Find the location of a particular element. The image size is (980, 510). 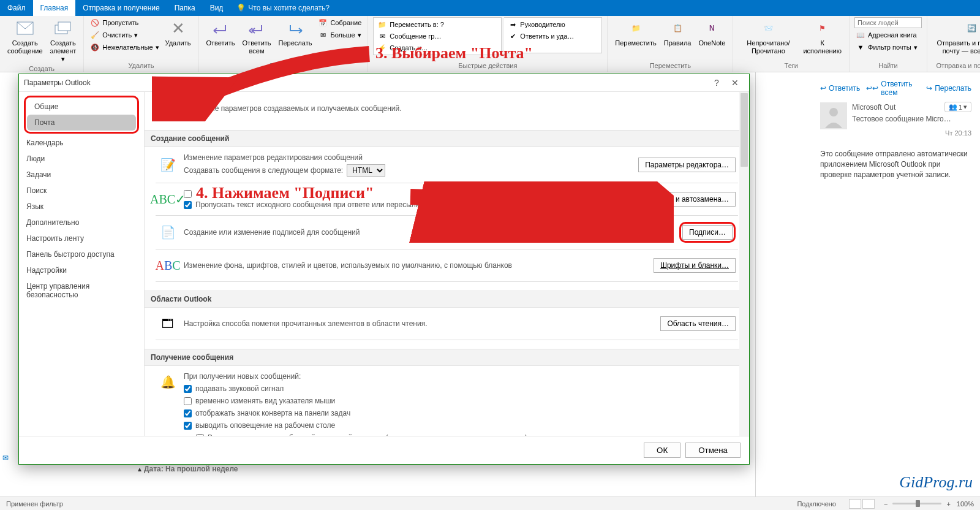

signatures-button: Подписи… is located at coordinates (707, 232).